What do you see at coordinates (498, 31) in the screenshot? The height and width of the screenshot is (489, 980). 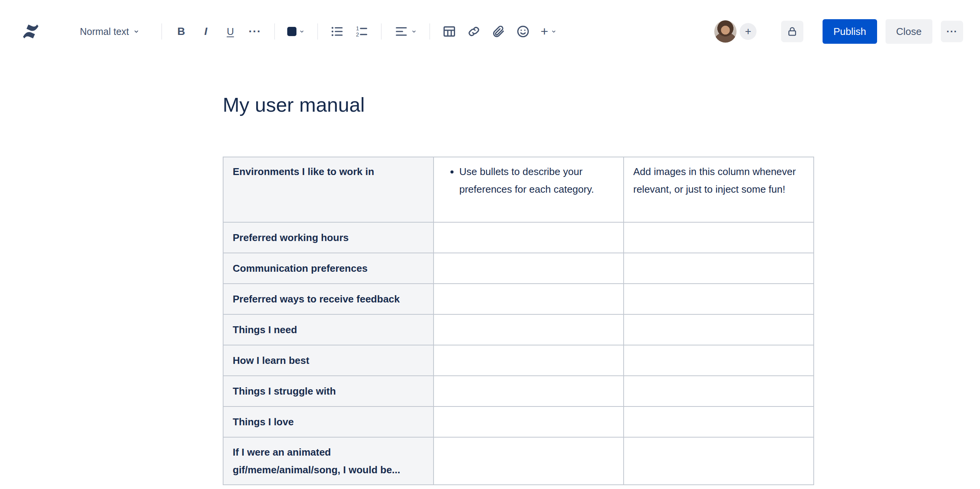 I see `paperclip-icon` at bounding box center [498, 31].